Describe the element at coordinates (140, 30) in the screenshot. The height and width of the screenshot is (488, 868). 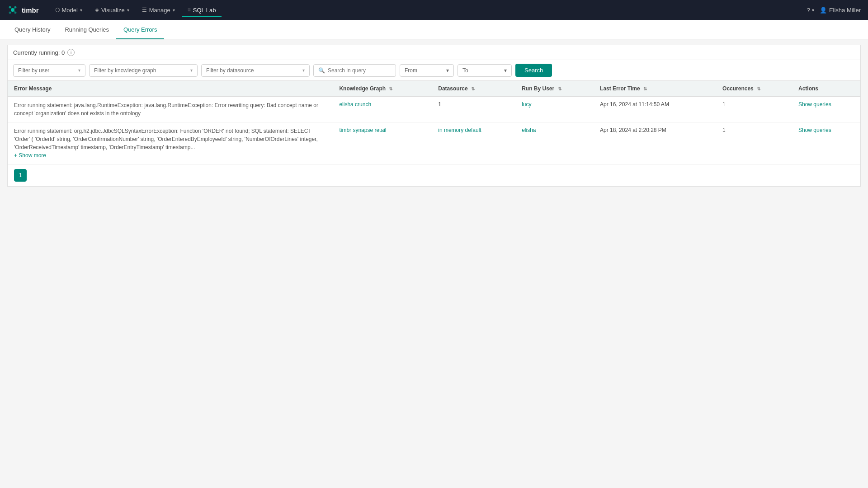
I see `tab-query-errors: Query Errors` at that location.